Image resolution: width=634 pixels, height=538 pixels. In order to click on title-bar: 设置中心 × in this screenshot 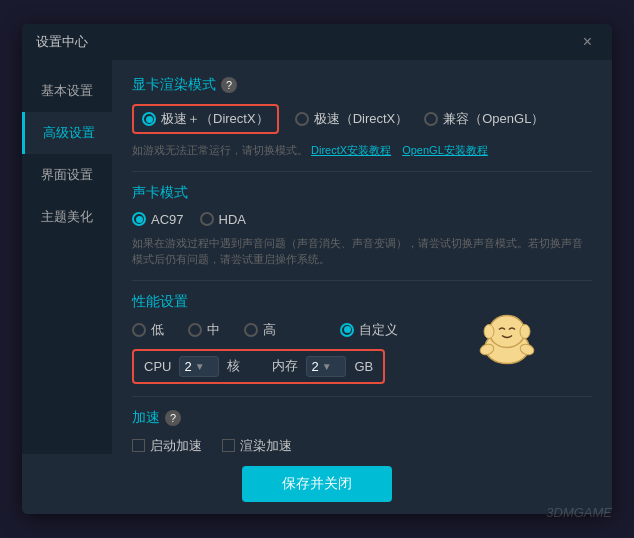, I will do `click(317, 42)`.